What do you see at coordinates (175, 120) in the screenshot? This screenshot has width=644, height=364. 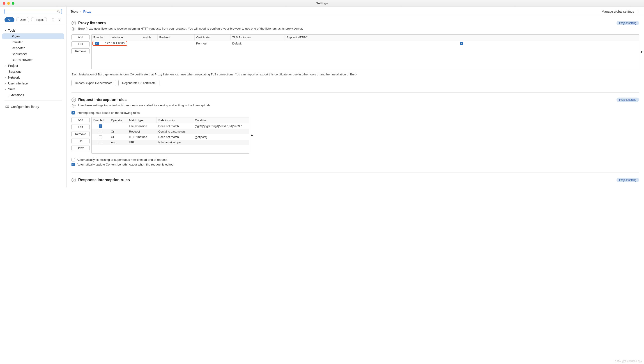 I see `col-relationship: Relationship` at bounding box center [175, 120].